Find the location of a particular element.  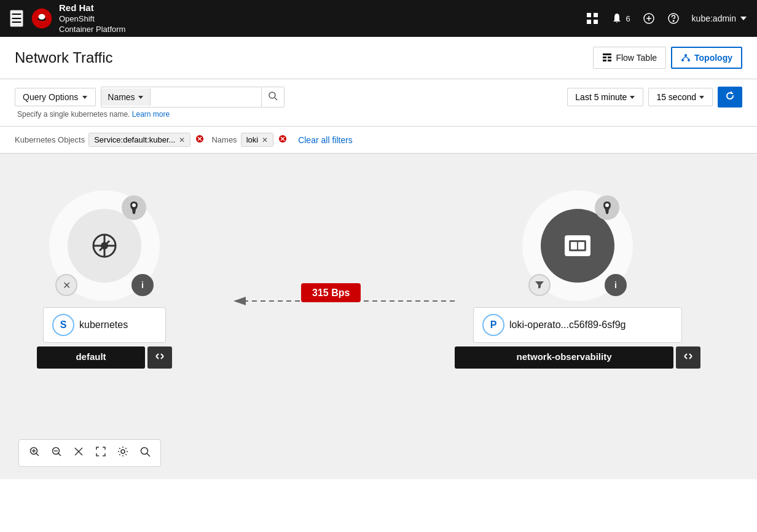

node-kubernetes-pin is located at coordinates (134, 208).